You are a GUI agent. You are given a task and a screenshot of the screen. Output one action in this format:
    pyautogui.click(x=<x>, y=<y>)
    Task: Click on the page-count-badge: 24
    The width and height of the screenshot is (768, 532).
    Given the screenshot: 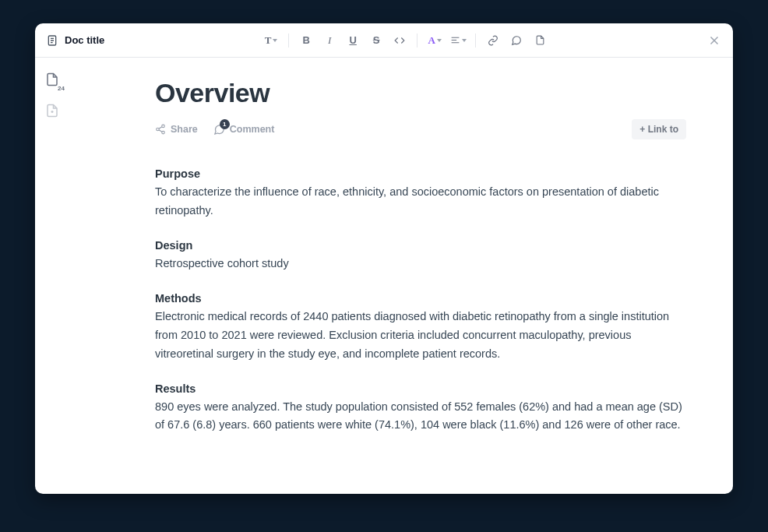 What is the action you would take?
    pyautogui.click(x=61, y=89)
    